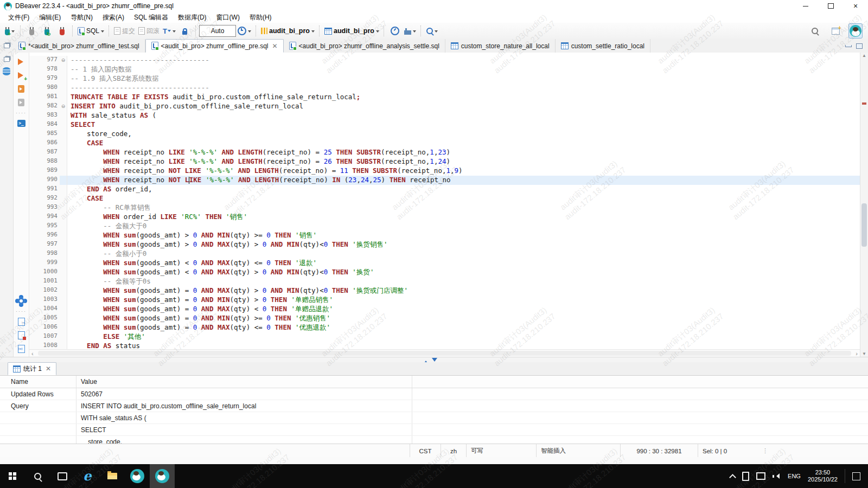 The height and width of the screenshot is (488, 868). Describe the element at coordinates (445, 217) in the screenshot. I see `code-line: 994 WHEN order_id LIKE 'RC%' THEN '销售'` at that location.